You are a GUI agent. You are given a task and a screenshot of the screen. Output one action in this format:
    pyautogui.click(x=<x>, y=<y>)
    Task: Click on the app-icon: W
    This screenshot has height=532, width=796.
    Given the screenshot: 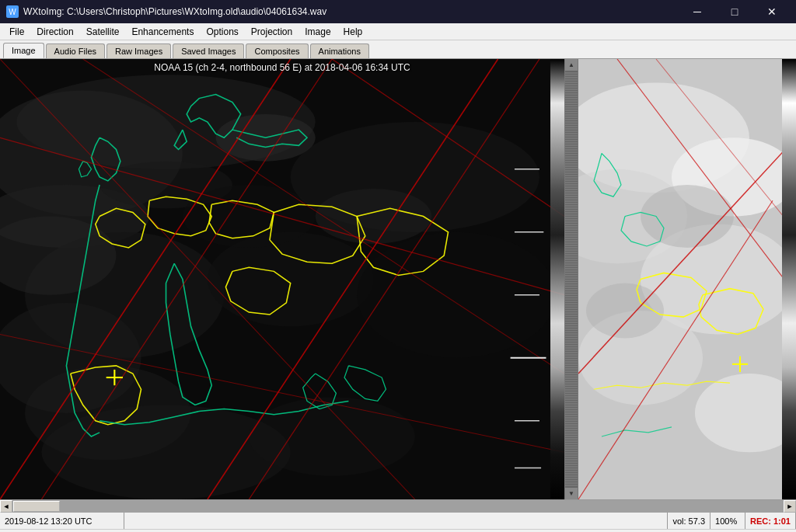 What is the action you would take?
    pyautogui.click(x=12, y=12)
    